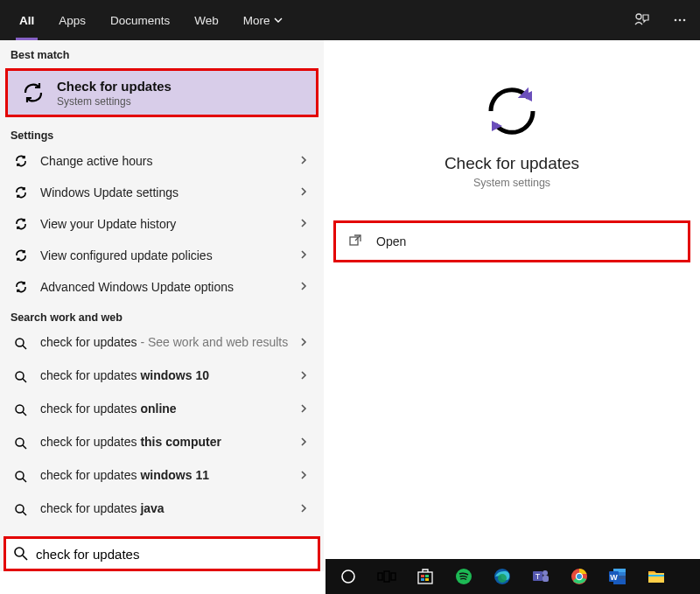 This screenshot has width=700, height=594. Describe the element at coordinates (512, 111) in the screenshot. I see `refresh-large-icon` at that location.